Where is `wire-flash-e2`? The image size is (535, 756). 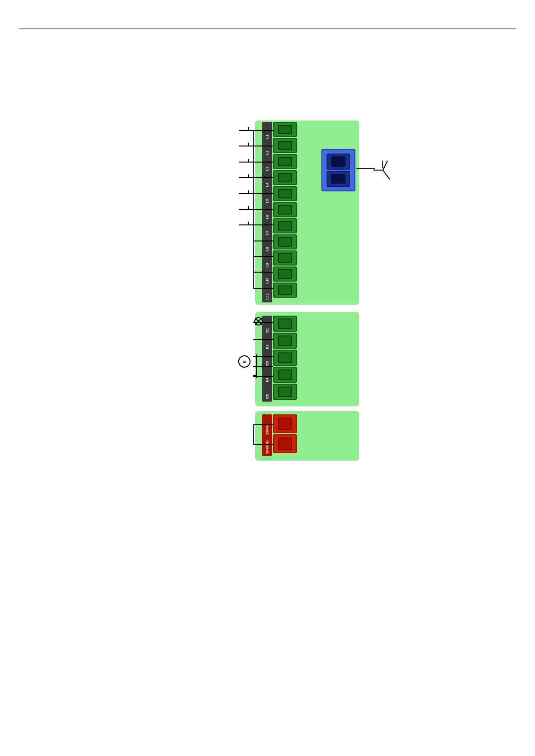
wire-flash-e2 is located at coordinates (263, 340).